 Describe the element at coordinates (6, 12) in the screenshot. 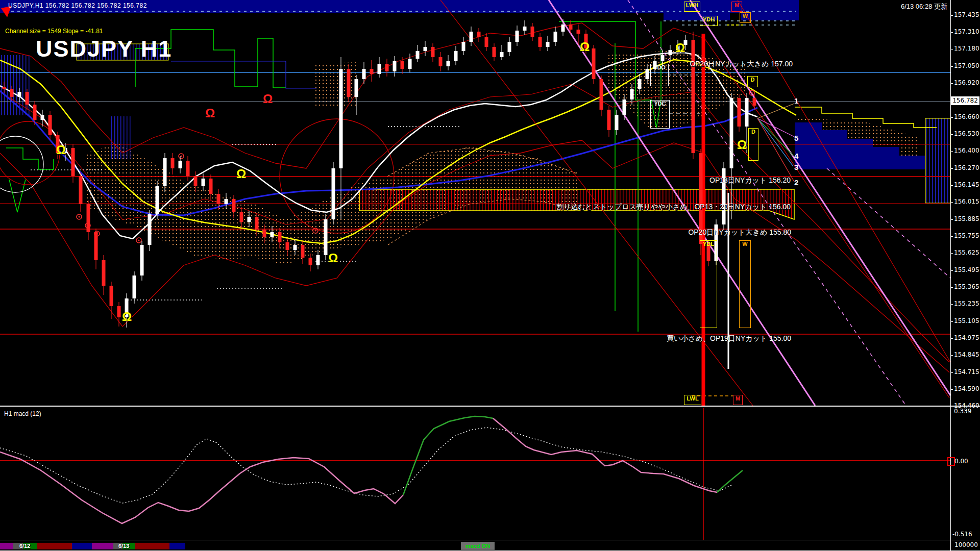

I see `corner-arrow` at that location.